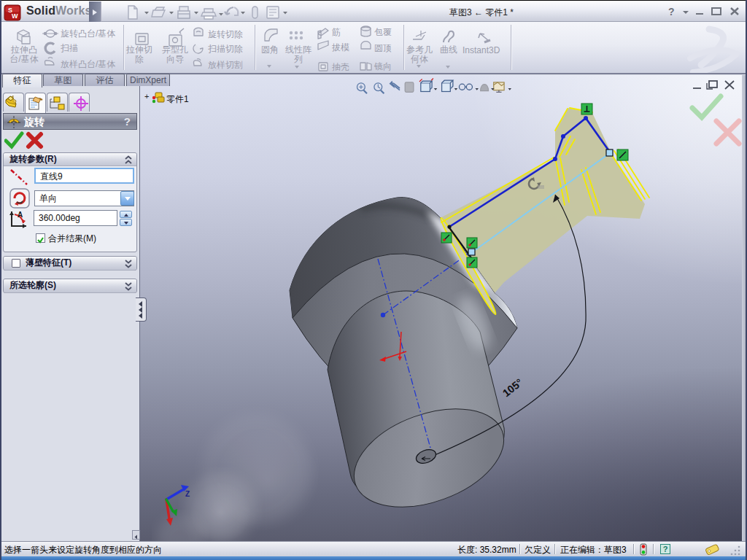  I want to click on svg-text: Z, so click(187, 494).